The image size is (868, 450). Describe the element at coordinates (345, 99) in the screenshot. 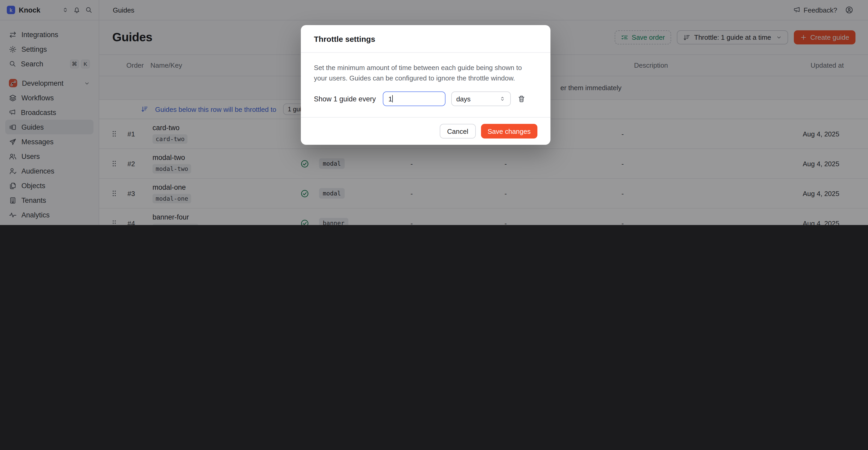

I see `throttle-control-label: Show 1 guide every` at that location.